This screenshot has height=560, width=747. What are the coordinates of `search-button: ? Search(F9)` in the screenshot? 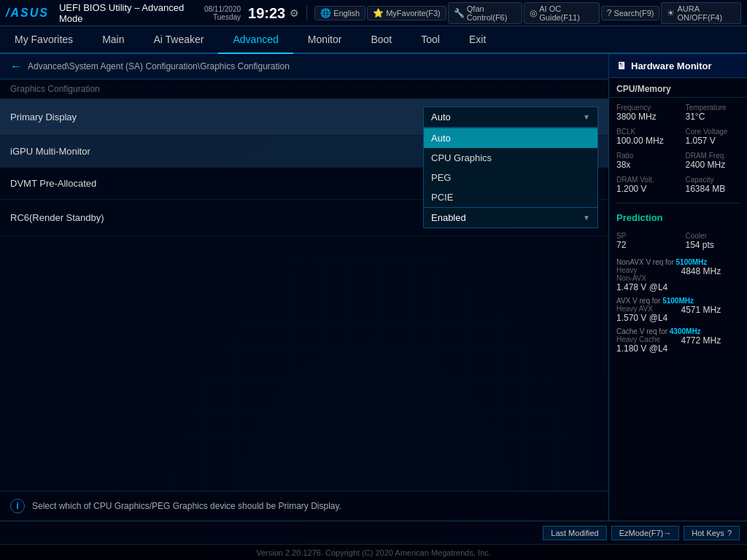 It's located at (630, 13).